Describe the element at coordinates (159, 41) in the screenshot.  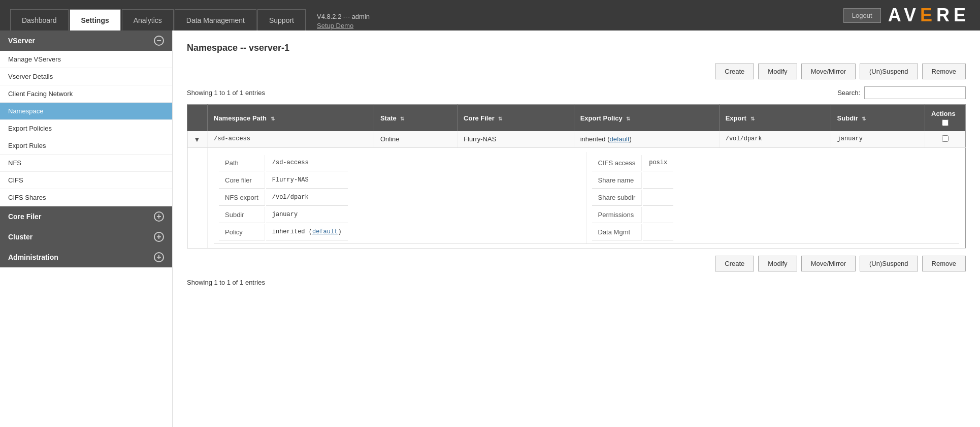
I see `sidebar-vserver-icon: −` at that location.